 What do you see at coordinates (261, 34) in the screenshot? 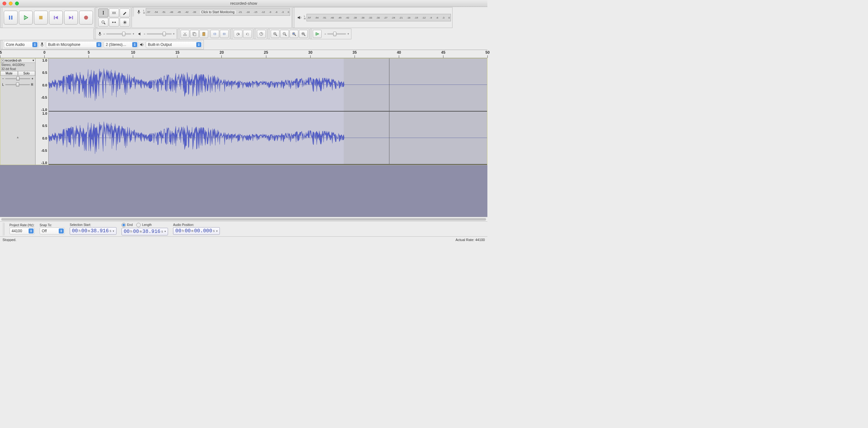
I see `sync-lock-button` at bounding box center [261, 34].